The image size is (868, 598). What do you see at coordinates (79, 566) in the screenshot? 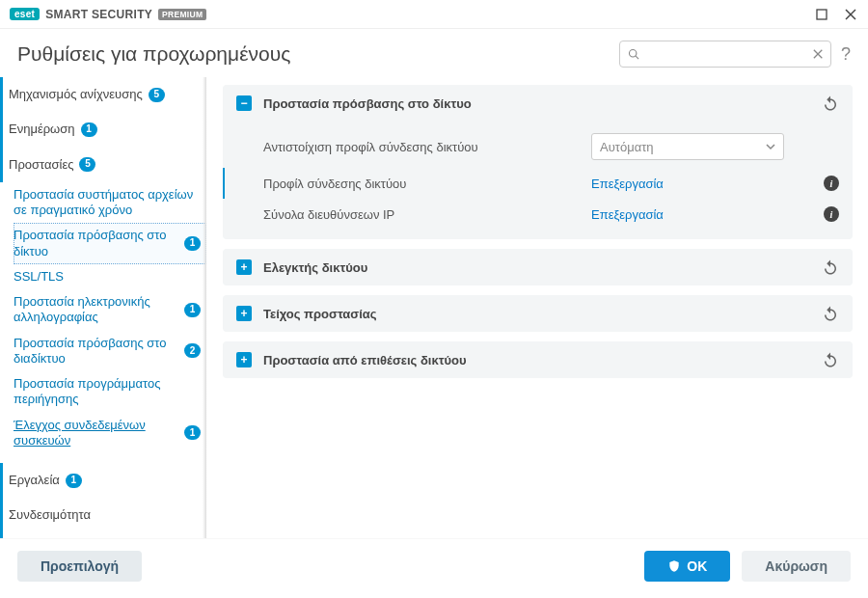
I see `button-label: Προεπιλογή` at bounding box center [79, 566].